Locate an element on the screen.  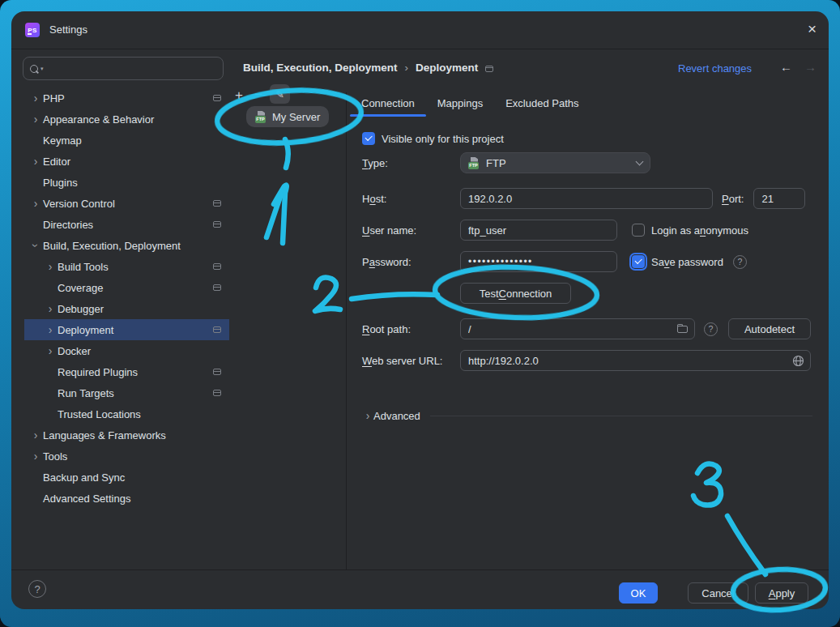
sidebar-item-appearance-behavior: ›Appearance & Behavior is located at coordinates (126, 119).